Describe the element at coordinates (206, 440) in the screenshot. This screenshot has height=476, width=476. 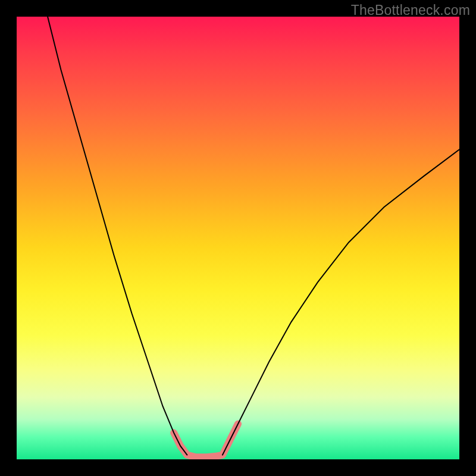
I see `highlight-segment` at that location.